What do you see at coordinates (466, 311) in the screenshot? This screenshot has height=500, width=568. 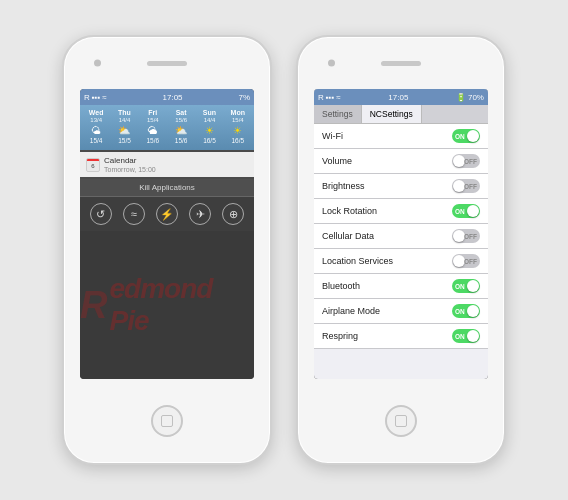 I see `toggle-airplane-mode: ON` at bounding box center [466, 311].